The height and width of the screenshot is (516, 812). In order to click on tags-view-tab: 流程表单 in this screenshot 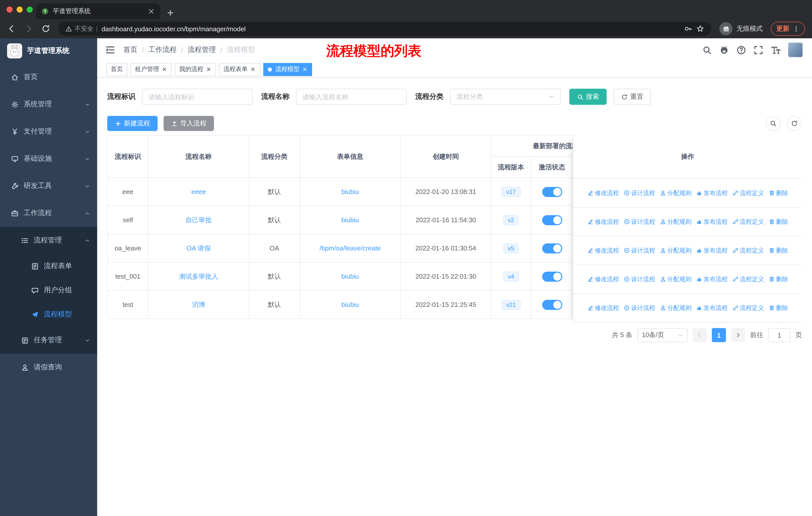, I will do `click(239, 70)`.